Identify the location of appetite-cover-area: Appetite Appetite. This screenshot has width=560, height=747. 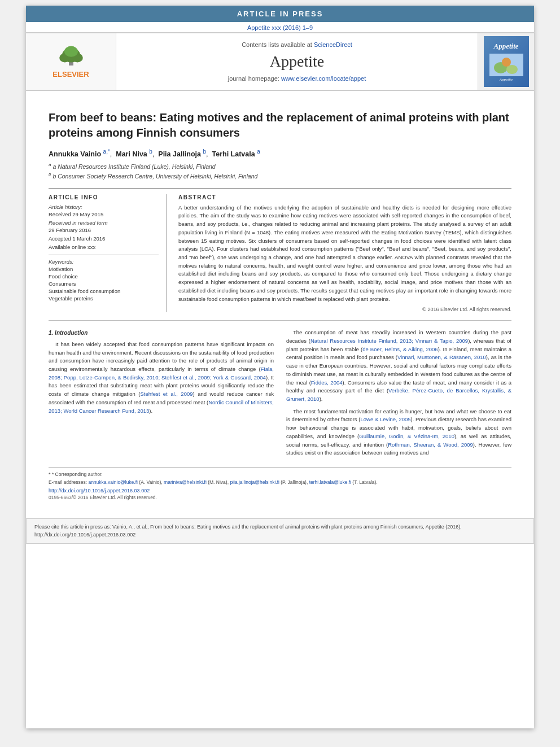
(506, 62).